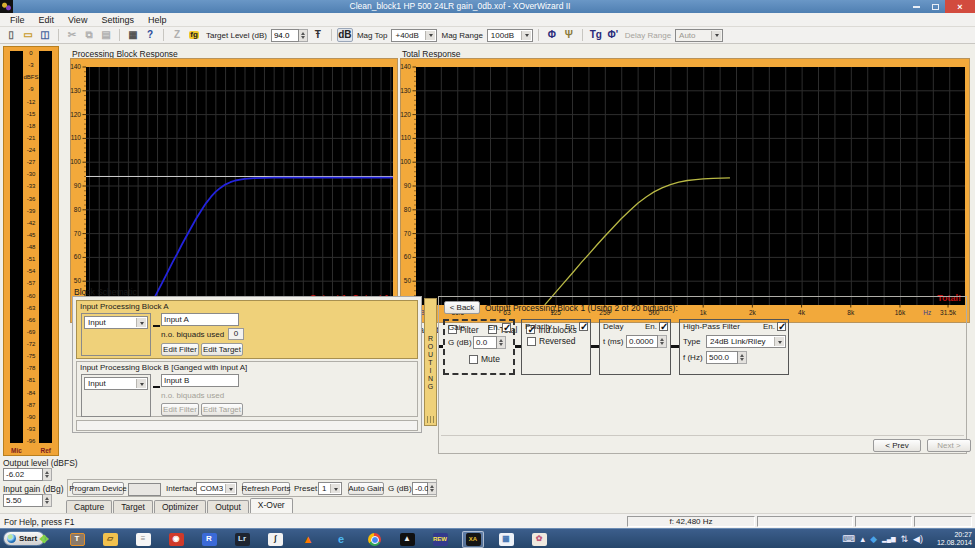 Image resolution: width=975 pixels, height=548 pixels. What do you see at coordinates (47, 20) in the screenshot?
I see `menu-item: Edit` at bounding box center [47, 20].